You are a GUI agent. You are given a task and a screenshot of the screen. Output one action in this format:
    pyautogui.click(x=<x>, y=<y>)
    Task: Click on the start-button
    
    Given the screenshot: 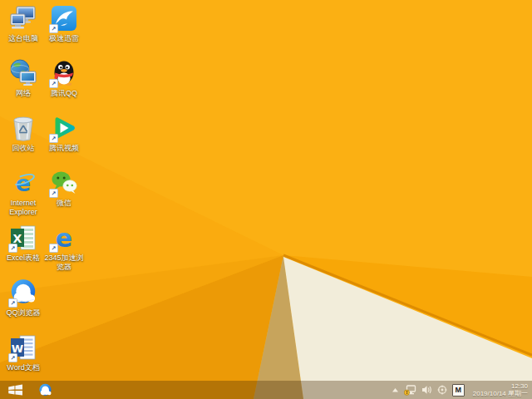 What is the action you would take?
    pyautogui.click(x=15, y=390)
    